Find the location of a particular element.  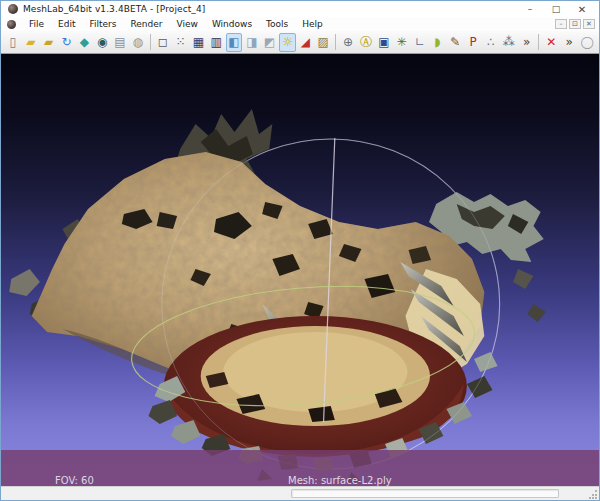

wireframe-render-icon: ▦ is located at coordinates (198, 42).